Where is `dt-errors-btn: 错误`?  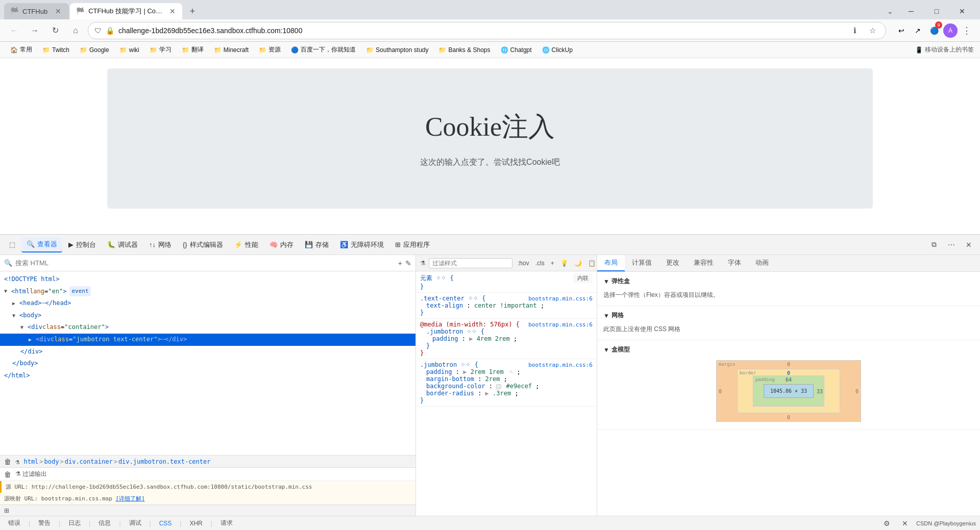 dt-errors-btn: 错误 is located at coordinates (14, 523).